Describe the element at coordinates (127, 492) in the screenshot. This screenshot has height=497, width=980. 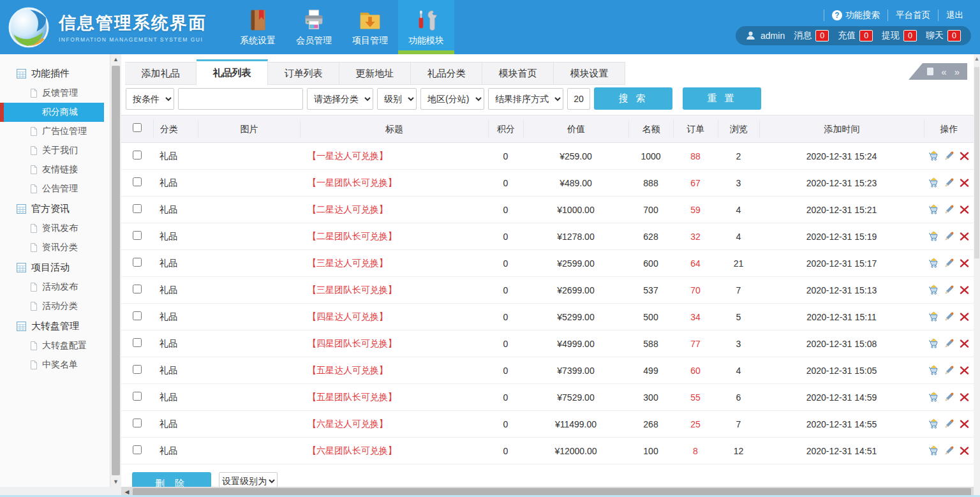
I see `scrollbar-left-arrow: ◀` at that location.